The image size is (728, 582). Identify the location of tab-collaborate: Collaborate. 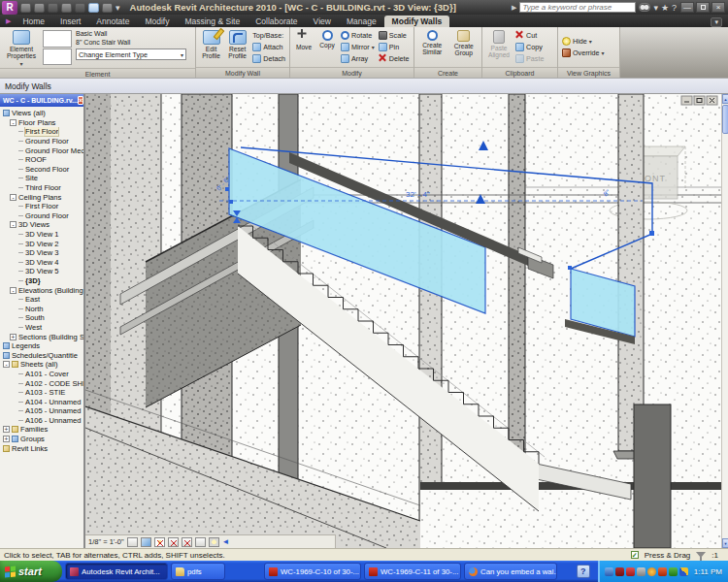
(276, 21).